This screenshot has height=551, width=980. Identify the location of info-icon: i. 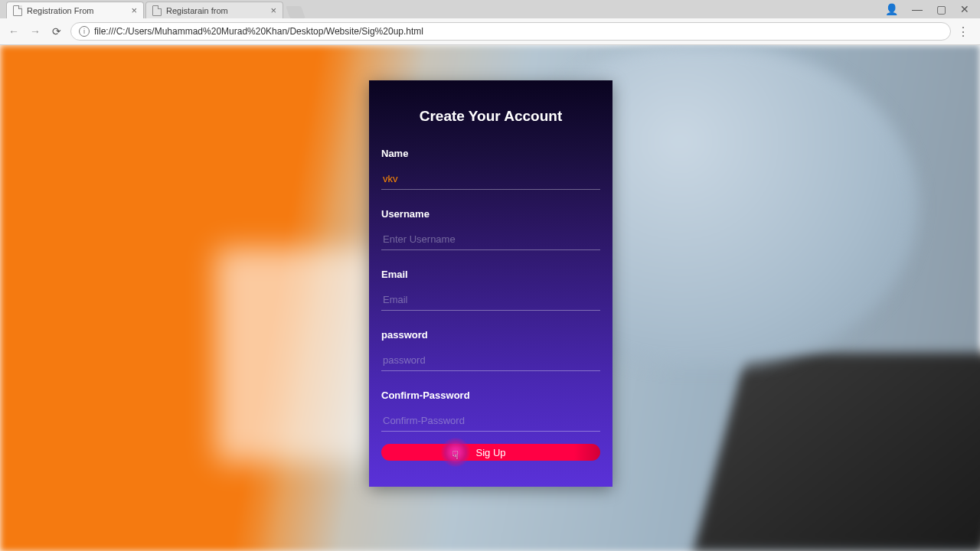
(84, 31).